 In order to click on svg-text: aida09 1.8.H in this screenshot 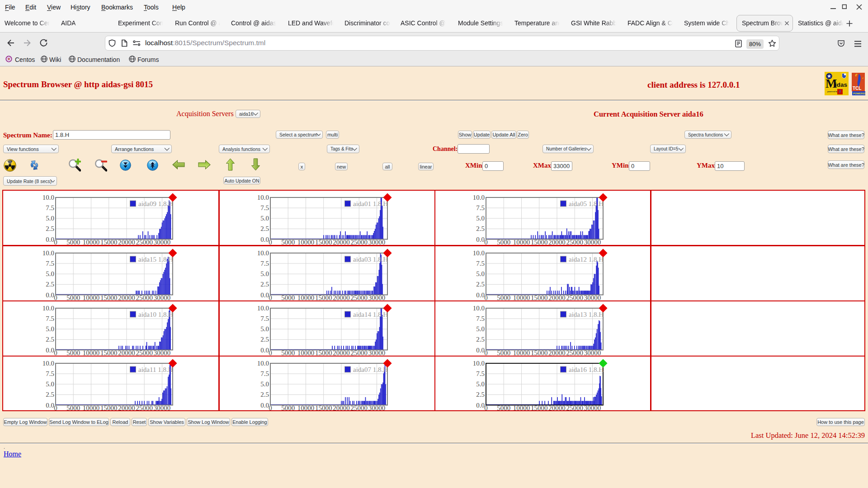, I will do `click(156, 204)`.